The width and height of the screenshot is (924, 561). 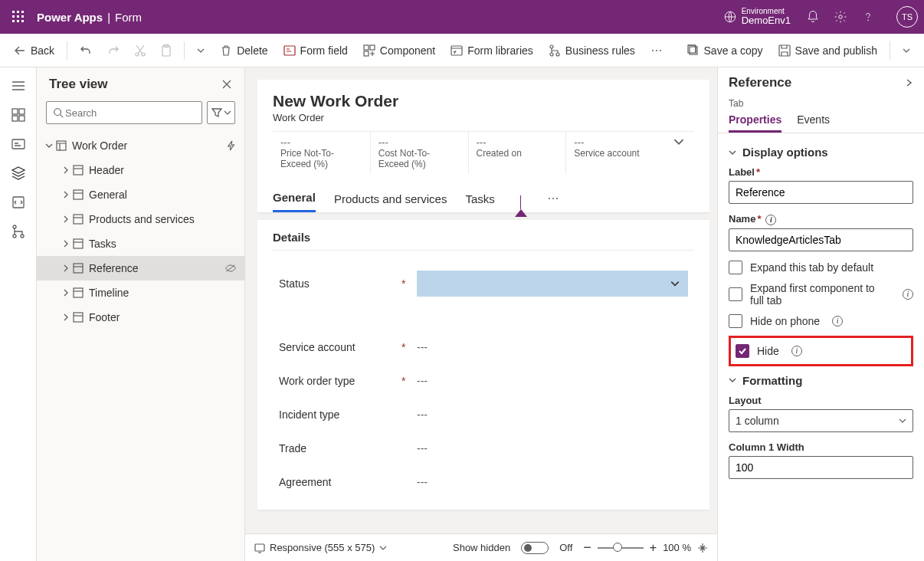 What do you see at coordinates (483, 482) in the screenshot?
I see `field-agreement: Agreement---` at bounding box center [483, 482].